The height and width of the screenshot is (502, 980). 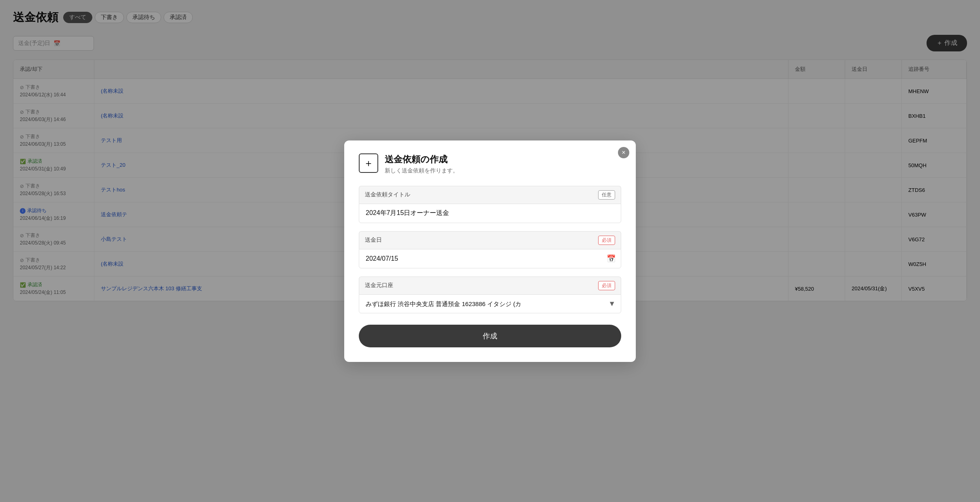 What do you see at coordinates (490, 295) in the screenshot?
I see `form-section-account: 送金元口座 必須 みずほ銀行 渋谷中央支店 普通預金 1623886 イタシジ …` at bounding box center [490, 295].